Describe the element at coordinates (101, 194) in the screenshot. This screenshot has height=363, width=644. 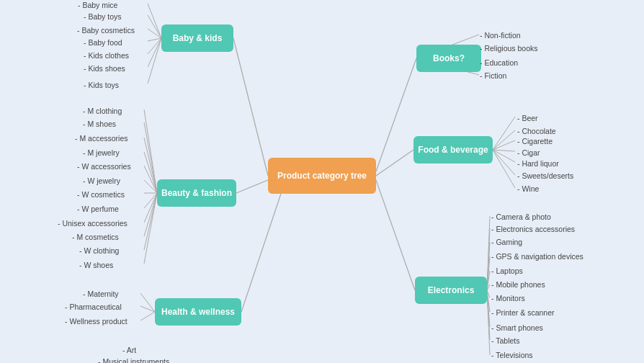
I see `beauty-item-7: - W cosmetics` at that location.